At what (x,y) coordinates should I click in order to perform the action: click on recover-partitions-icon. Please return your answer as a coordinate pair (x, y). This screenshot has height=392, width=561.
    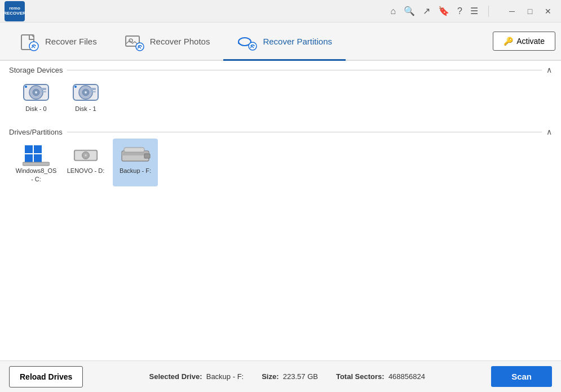
    Looking at the image, I should click on (247, 42).